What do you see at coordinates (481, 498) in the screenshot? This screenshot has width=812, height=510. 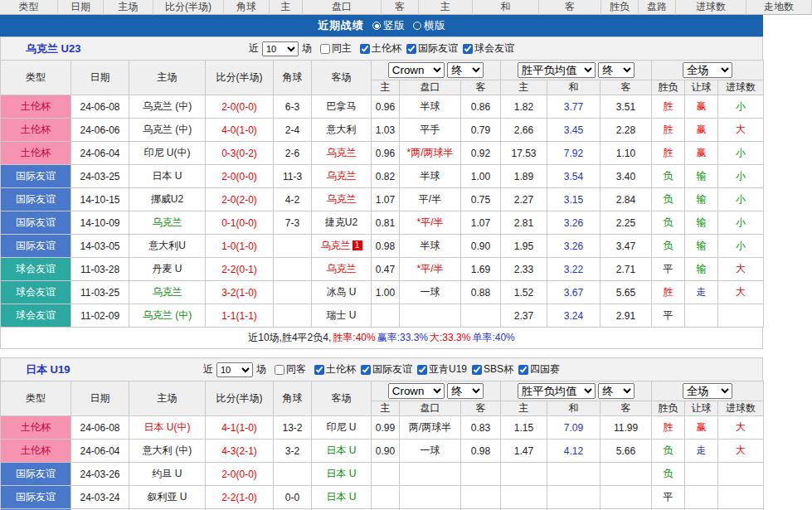 I see `cell-asia-away-water` at bounding box center [481, 498].